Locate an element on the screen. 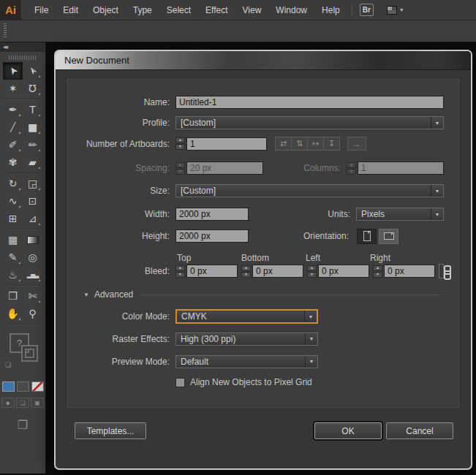 The width and height of the screenshot is (476, 475). draw-inside-button: ▣ is located at coordinates (37, 403).